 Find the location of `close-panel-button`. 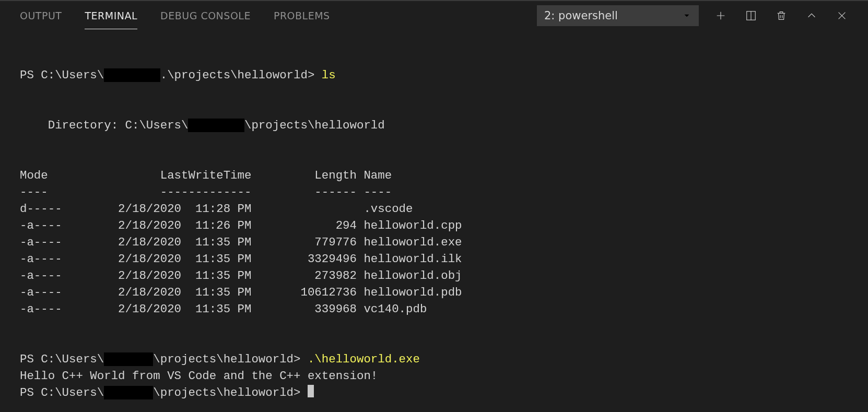

close-panel-button is located at coordinates (842, 16).